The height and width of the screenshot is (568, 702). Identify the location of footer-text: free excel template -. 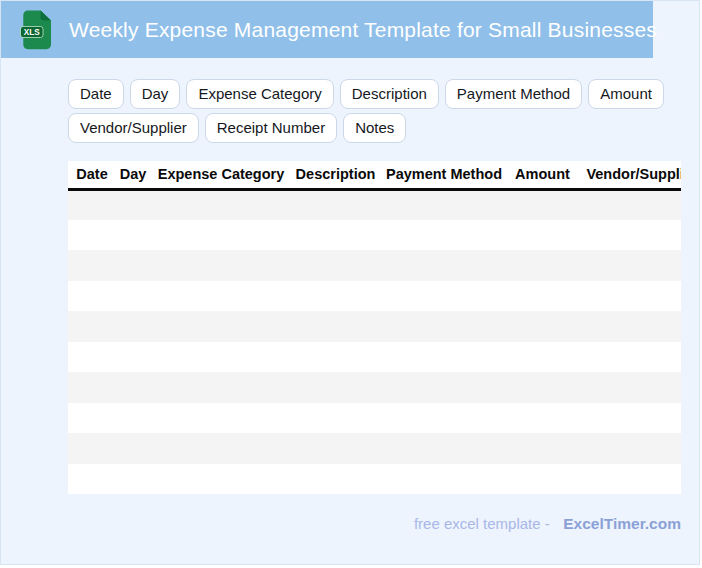
(482, 524).